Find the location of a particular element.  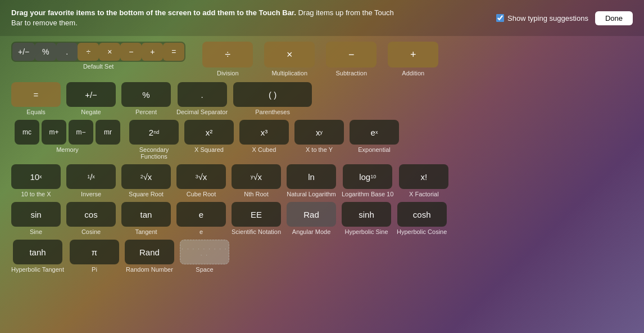

ds-btn-add: + is located at coordinates (152, 52).